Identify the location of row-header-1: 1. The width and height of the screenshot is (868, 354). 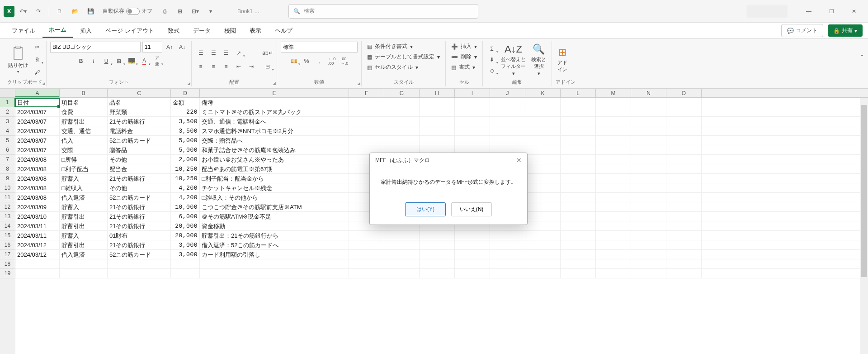
(8, 102).